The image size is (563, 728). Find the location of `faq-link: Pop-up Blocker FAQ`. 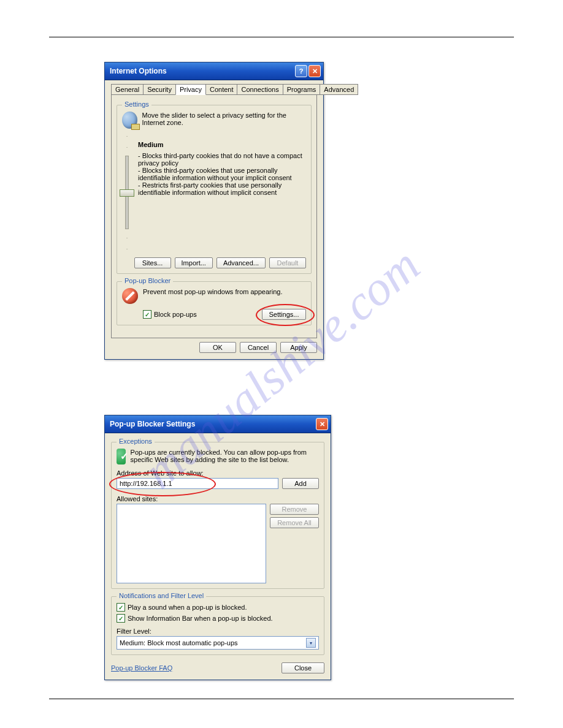

faq-link: Pop-up Blocker FAQ is located at coordinates (142, 668).